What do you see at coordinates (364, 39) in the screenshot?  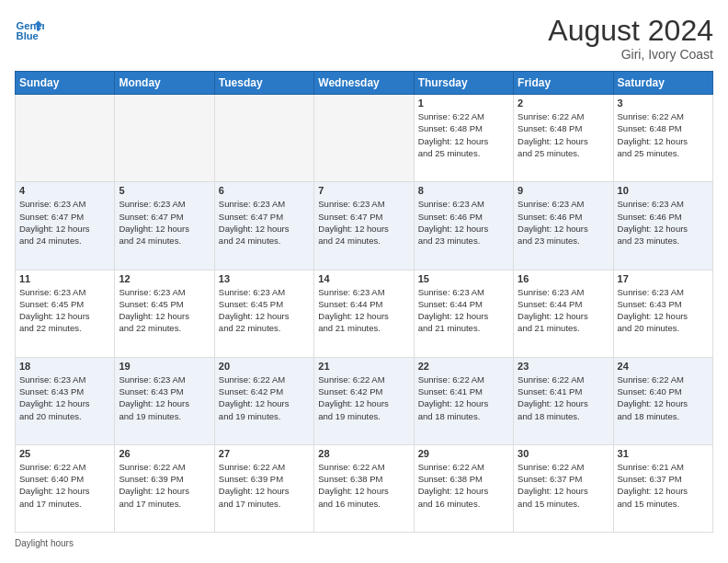 I see `header: General Blue August 2024 Giri, Ivory Coa…` at bounding box center [364, 39].